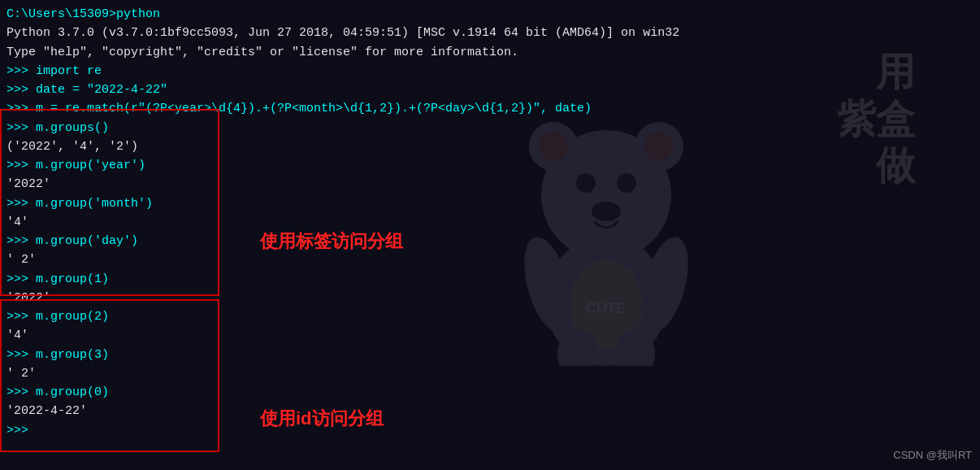  What do you see at coordinates (490, 166) in the screenshot?
I see `terminal-line-8: >>> m.group('year')` at bounding box center [490, 166].